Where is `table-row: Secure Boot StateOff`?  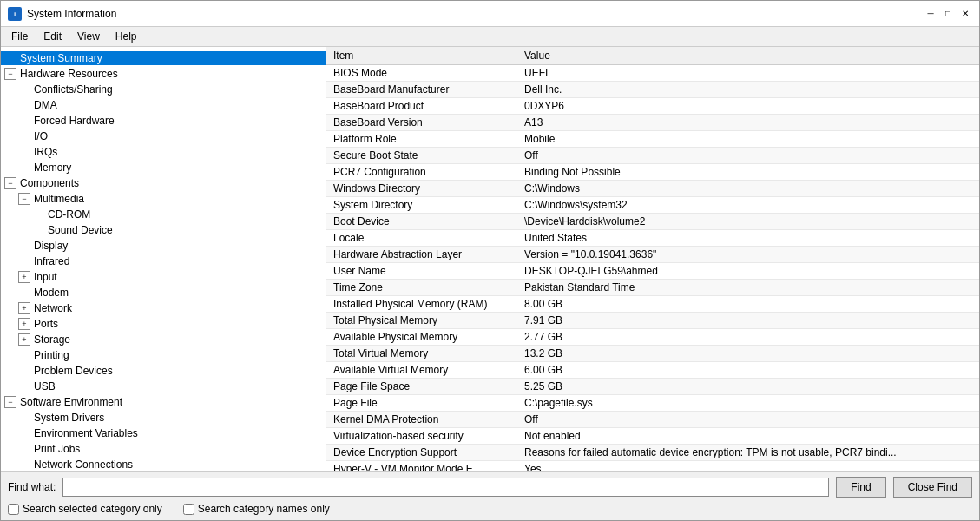
table-row: Secure Boot StateOff is located at coordinates (653, 156).